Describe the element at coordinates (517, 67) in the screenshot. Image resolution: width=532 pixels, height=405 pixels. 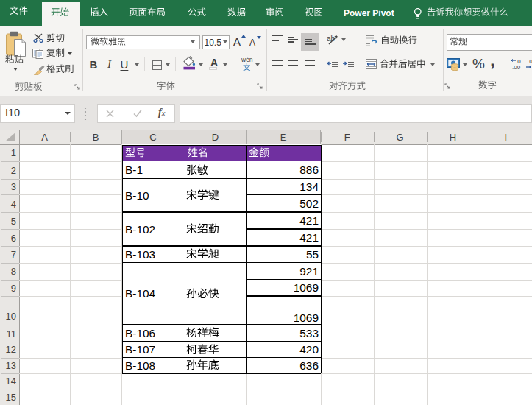
I see `svg-text: .00` at that location.